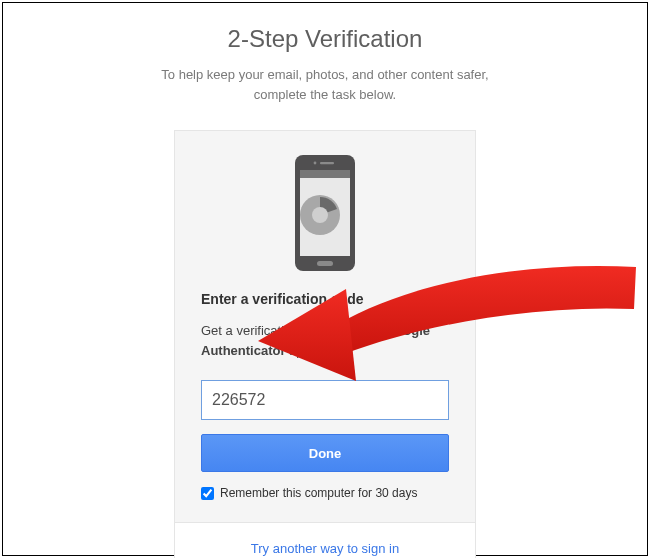 The image size is (650, 558). What do you see at coordinates (325, 299) in the screenshot?
I see `card-heading: Enter a verification code` at bounding box center [325, 299].